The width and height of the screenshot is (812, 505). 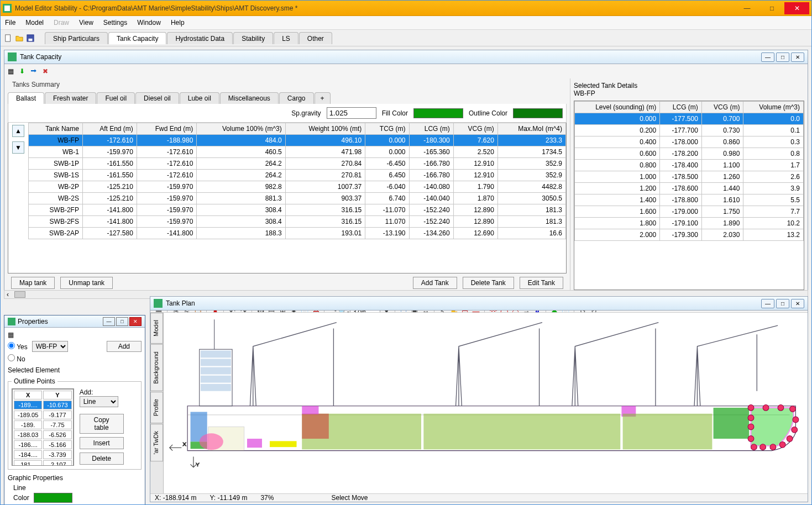 What do you see at coordinates (178, 23) in the screenshot?
I see `menu-help: Help` at bounding box center [178, 23].